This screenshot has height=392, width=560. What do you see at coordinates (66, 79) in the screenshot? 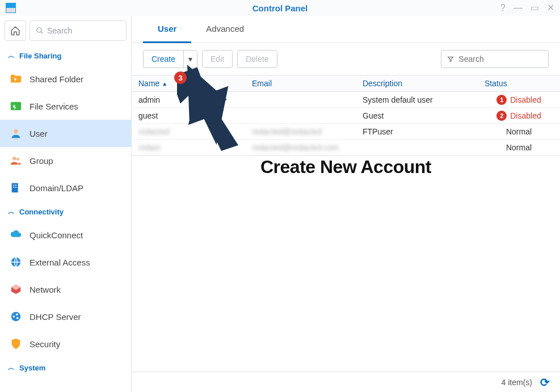
I see `sidebar-item-shared-folder: Shared Folder` at bounding box center [66, 79].